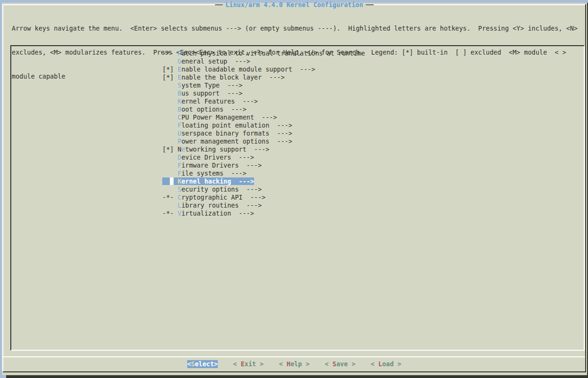 The width and height of the screenshot is (588, 378). What do you see at coordinates (373, 134) in the screenshot?
I see `menu-item-userspace-binary-formats: Userspace binary formats --->` at bounding box center [373, 134].